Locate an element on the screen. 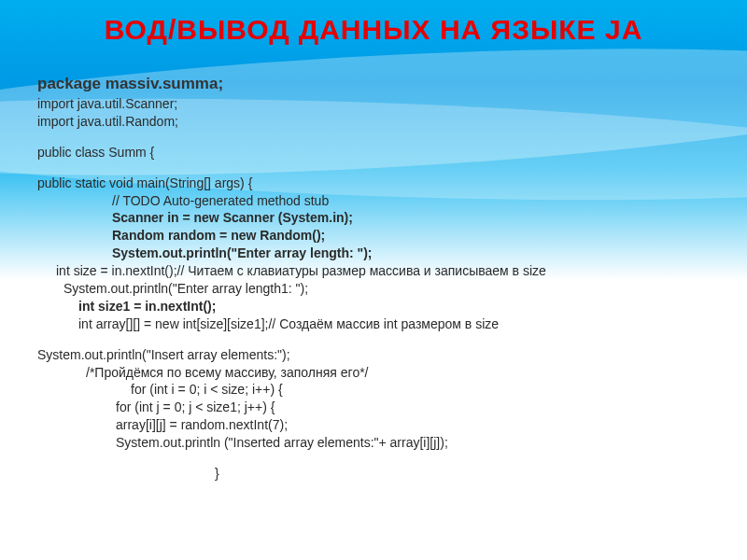 Image resolution: width=747 pixels, height=560 pixels. code-line: /*Пройдёмся по всему массиву, заполняя е… is located at coordinates (374, 373).